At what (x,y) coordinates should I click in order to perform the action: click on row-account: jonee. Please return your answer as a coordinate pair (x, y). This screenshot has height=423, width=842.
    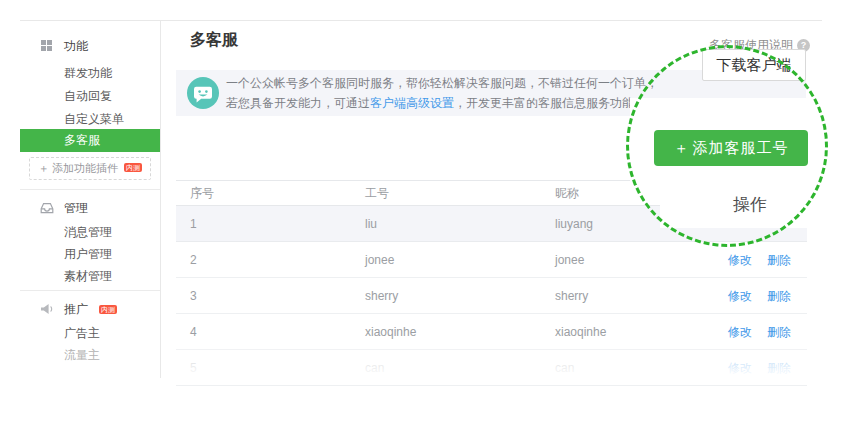
    Looking at the image, I should click on (380, 260).